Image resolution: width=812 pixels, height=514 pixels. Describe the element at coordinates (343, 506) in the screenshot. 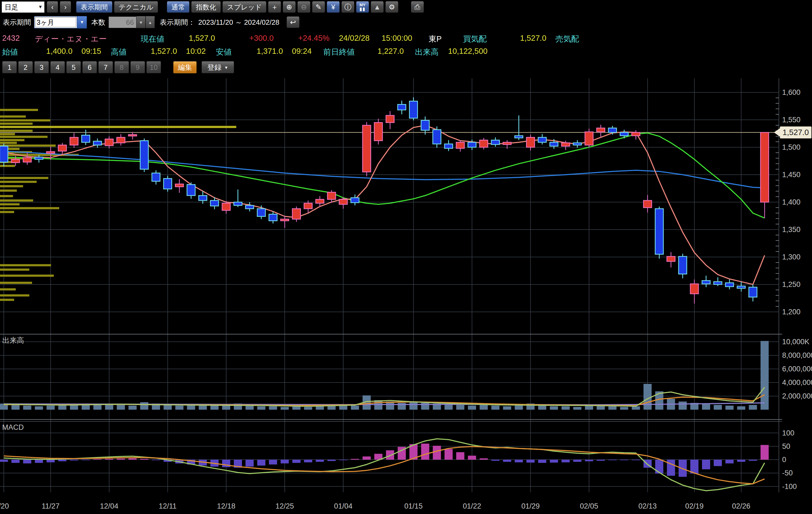

I see `svg-text: 01/04` at that location.